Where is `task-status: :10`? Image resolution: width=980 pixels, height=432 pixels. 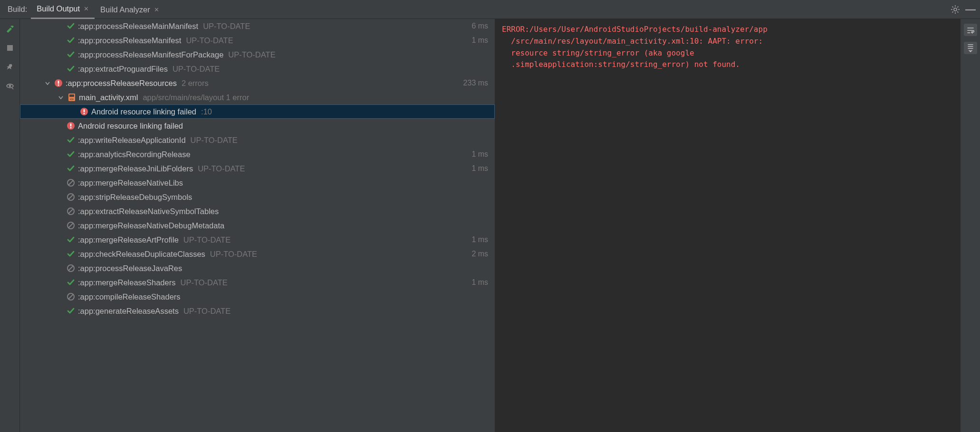
task-status: :10 is located at coordinates (206, 112).